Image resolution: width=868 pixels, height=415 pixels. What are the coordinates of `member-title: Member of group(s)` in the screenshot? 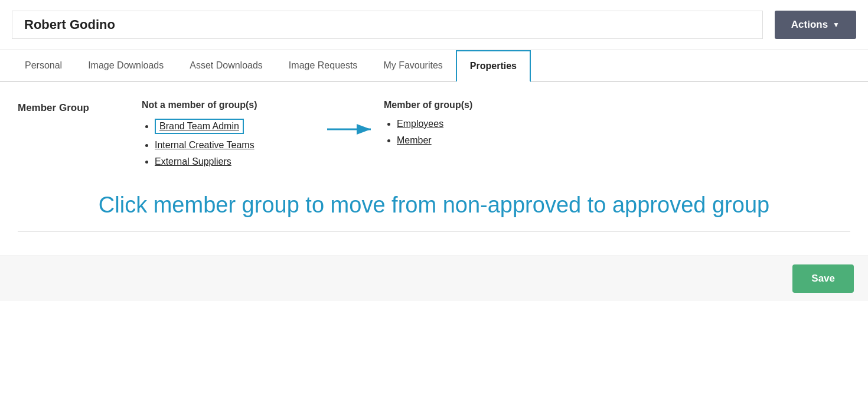 It's located at (472, 105).